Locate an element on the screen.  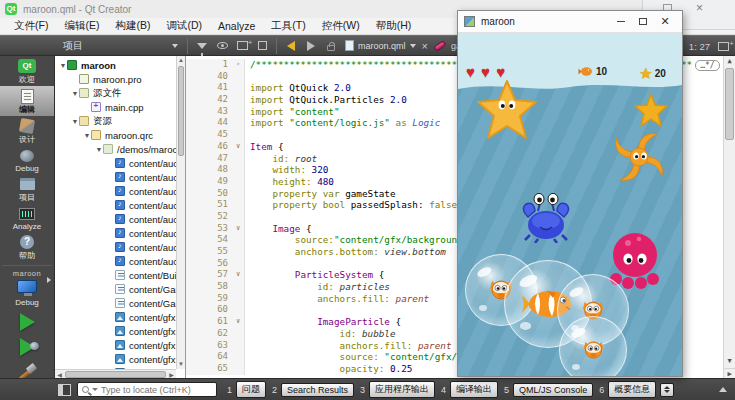
pane-navigation-arrows-icon is located at coordinates (667, 390).